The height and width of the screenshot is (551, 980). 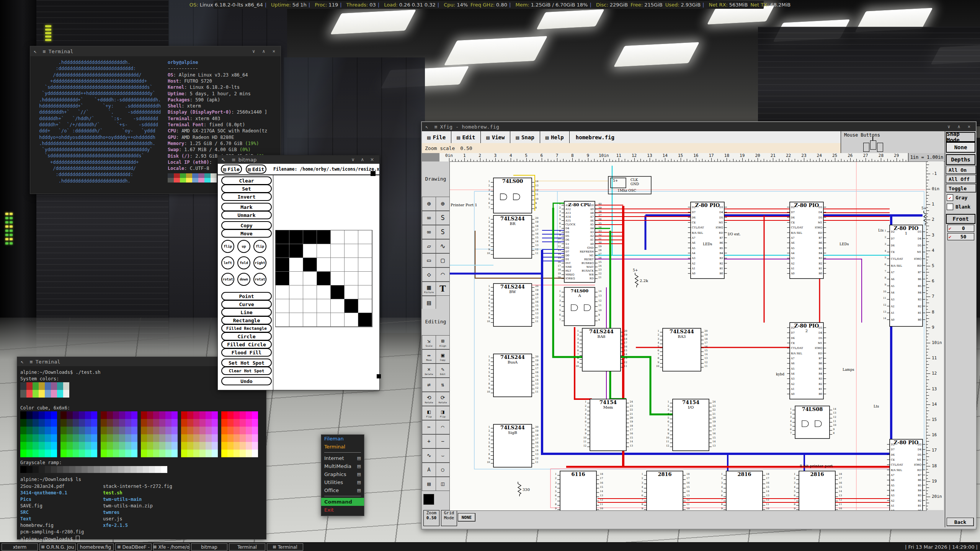 What do you see at coordinates (429, 455) in the screenshot?
I see `edit-tool-16: ∿` at bounding box center [429, 455].